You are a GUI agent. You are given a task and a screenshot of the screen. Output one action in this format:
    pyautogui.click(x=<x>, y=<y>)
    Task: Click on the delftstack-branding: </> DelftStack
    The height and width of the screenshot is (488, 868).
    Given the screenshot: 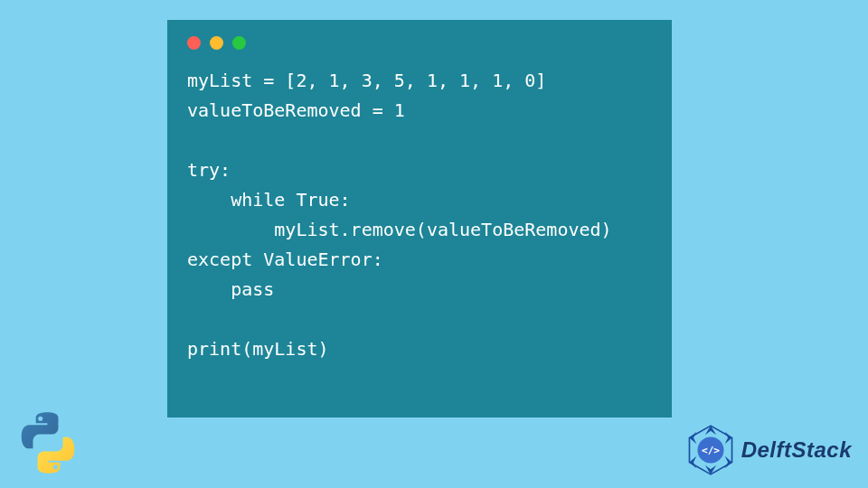 What is the action you would take?
    pyautogui.click(x=769, y=450)
    